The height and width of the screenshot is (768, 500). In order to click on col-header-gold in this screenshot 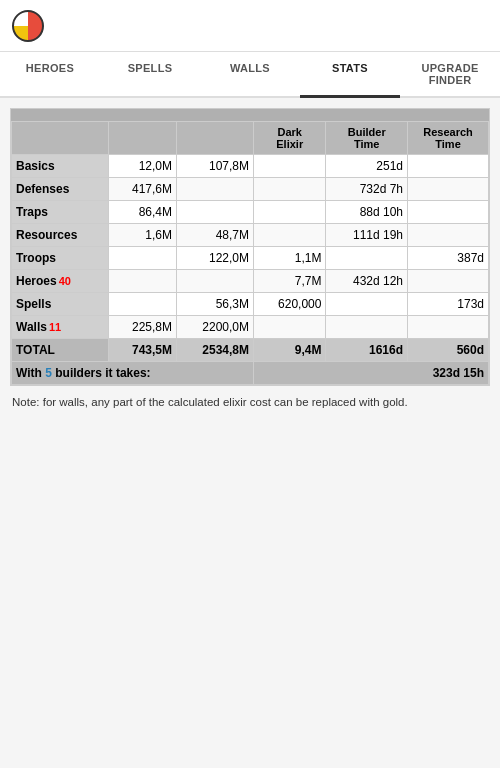, I will do `click(143, 138)`.